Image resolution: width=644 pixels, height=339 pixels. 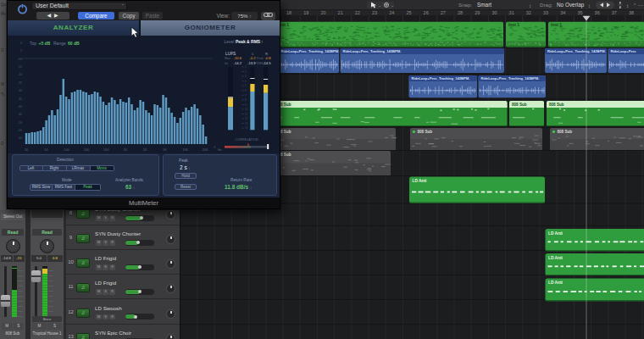 I want to click on svg-text: -0.8, so click(x=268, y=58).